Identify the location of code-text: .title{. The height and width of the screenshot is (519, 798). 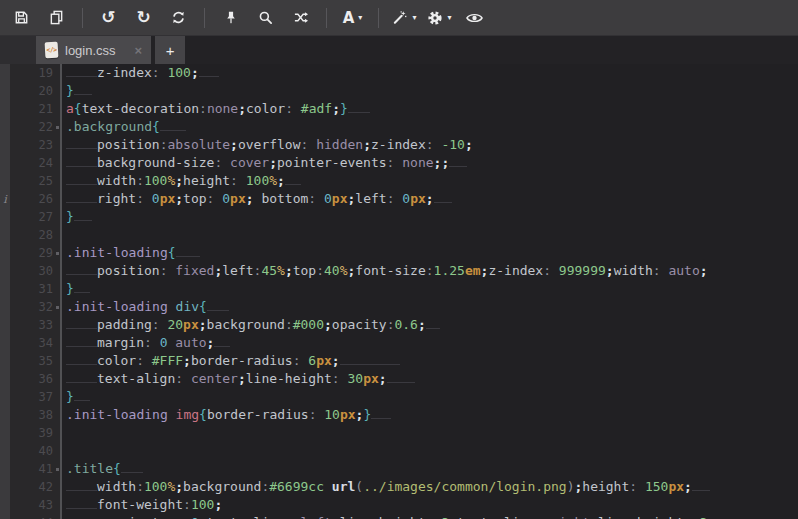
(429, 469).